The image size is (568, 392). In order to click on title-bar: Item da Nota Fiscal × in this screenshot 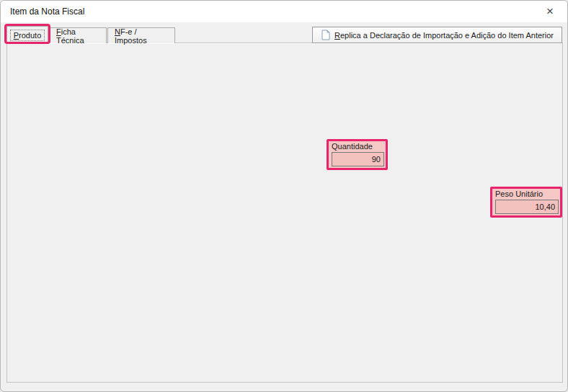, I will do `click(284, 12)`.